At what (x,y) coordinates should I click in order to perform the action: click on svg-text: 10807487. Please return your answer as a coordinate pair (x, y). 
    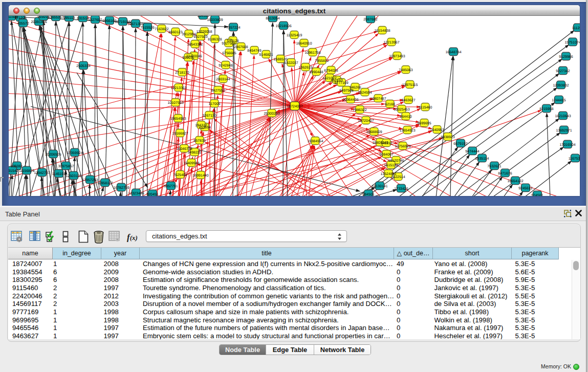
    Looking at the image, I should click on (378, 99).